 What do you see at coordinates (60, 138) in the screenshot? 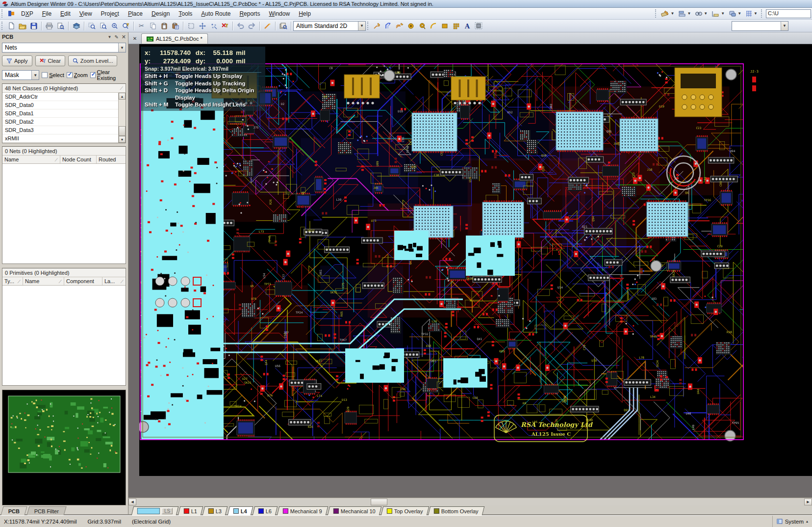
I see `net-class-row: xRMII` at bounding box center [60, 138].